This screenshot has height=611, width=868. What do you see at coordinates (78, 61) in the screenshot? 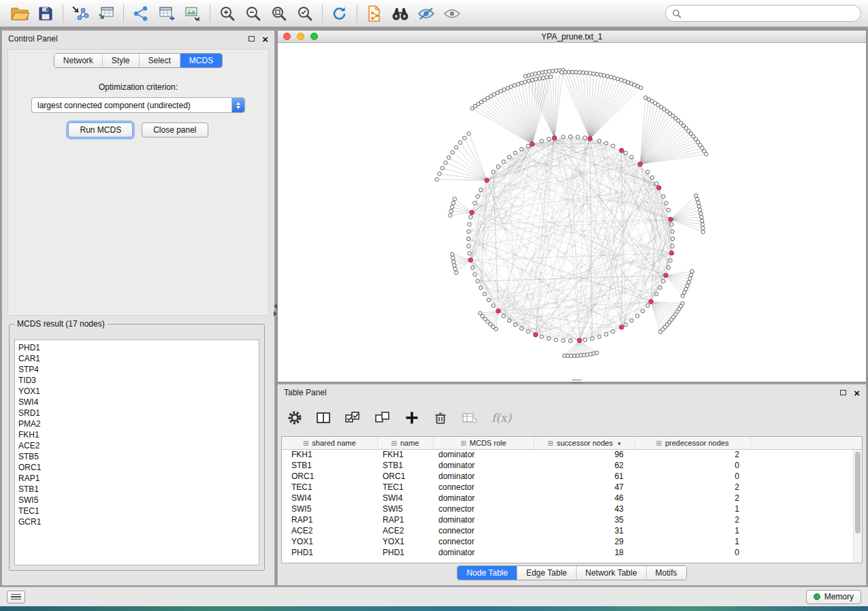
I see `tab-network: Network` at bounding box center [78, 61].